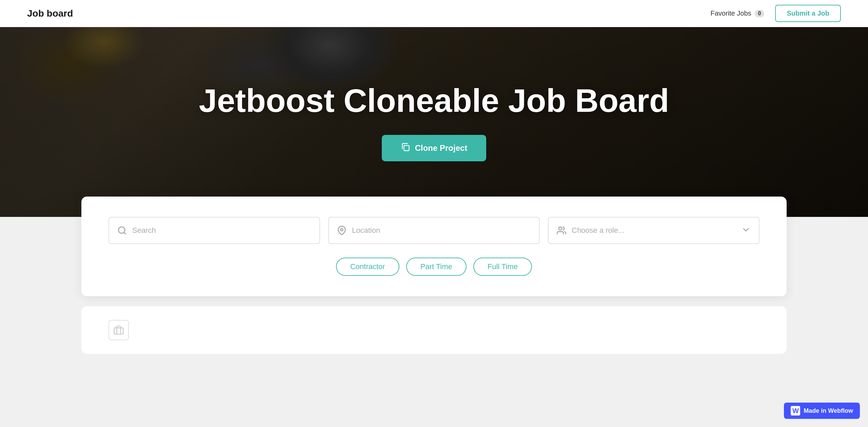  What do you see at coordinates (822, 411) in the screenshot?
I see `webflow-badge: W Made in Webflow` at bounding box center [822, 411].